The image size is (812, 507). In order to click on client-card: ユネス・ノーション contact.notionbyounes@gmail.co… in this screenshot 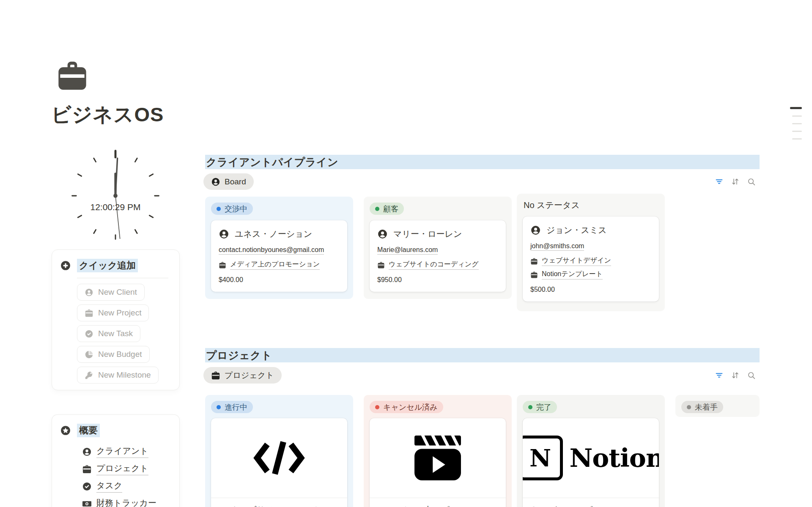, I will do `click(279, 256)`.